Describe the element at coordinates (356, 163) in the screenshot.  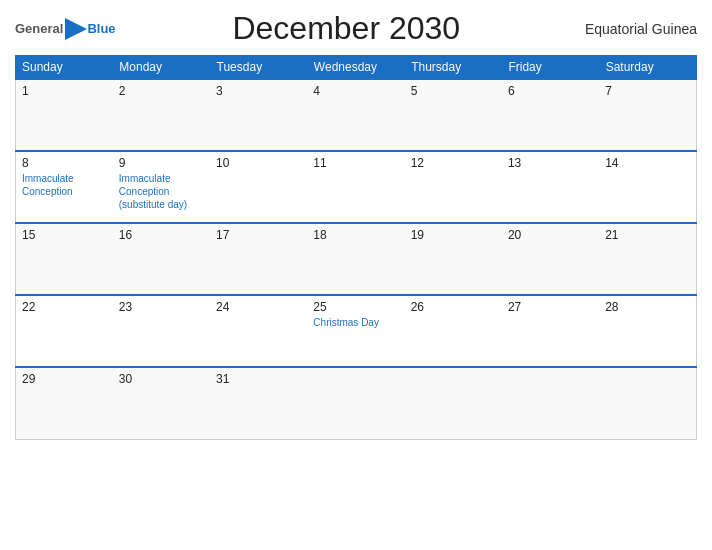
I see `day-number: 11` at that location.